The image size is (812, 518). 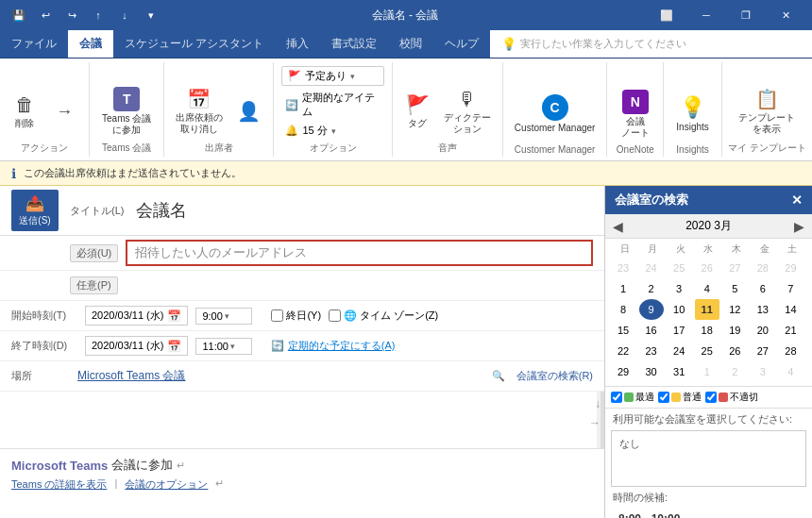 What do you see at coordinates (679, 372) in the screenshot?
I see `cal-day: 31` at bounding box center [679, 372].